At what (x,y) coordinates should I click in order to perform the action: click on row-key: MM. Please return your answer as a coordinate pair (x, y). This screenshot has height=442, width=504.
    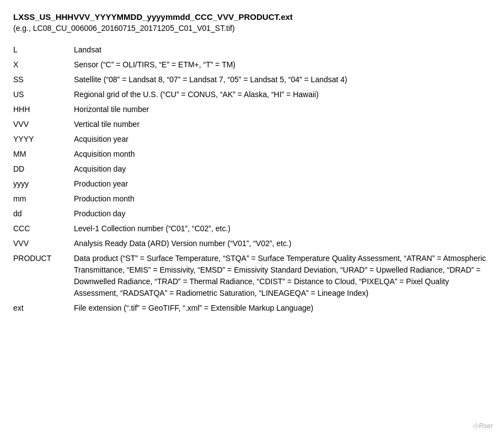
    Looking at the image, I should click on (44, 155).